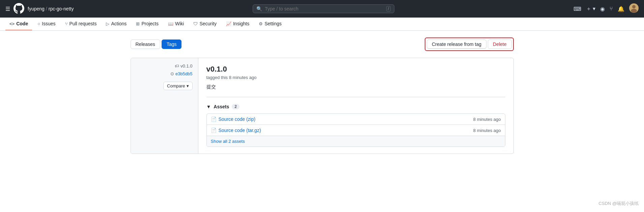 This screenshot has width=644, height=212. Describe the element at coordinates (196, 24) in the screenshot. I see `security-icon: 🛡` at that location.